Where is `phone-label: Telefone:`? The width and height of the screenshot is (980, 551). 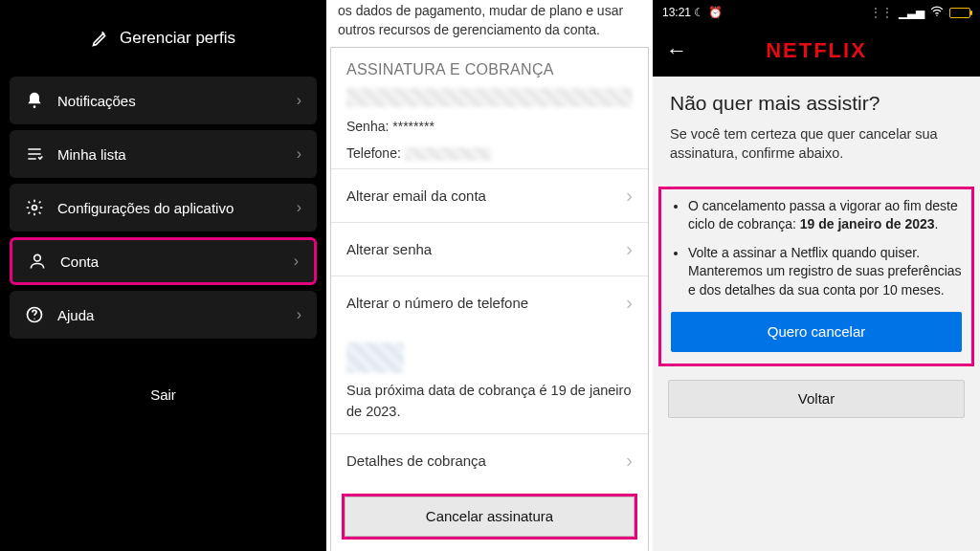 phone-label: Telefone: is located at coordinates (375, 153).